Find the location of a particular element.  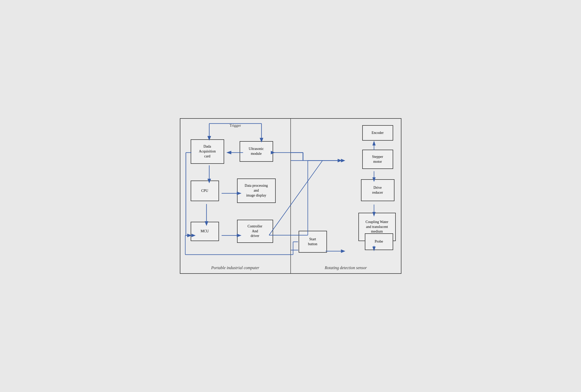

data-processing-box: Data processingandimage display is located at coordinates (256, 191).